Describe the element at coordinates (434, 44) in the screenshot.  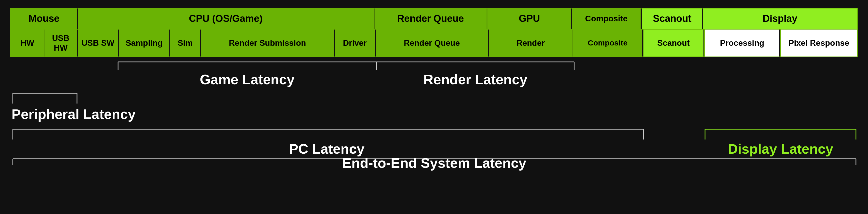
I see `sub-row: HW USB HW USB SW Sampling Sim Render Sub…` at that location.